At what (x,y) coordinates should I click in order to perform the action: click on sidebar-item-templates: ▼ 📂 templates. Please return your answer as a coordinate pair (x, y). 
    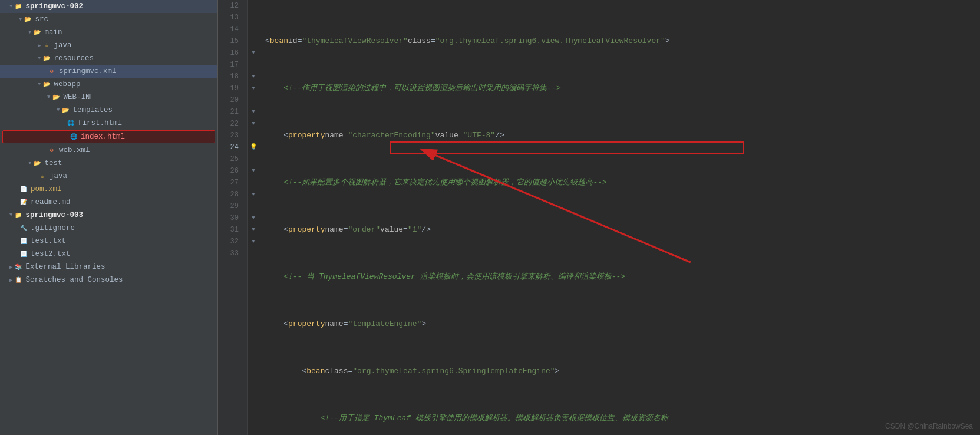
    Looking at the image, I should click on (108, 110).